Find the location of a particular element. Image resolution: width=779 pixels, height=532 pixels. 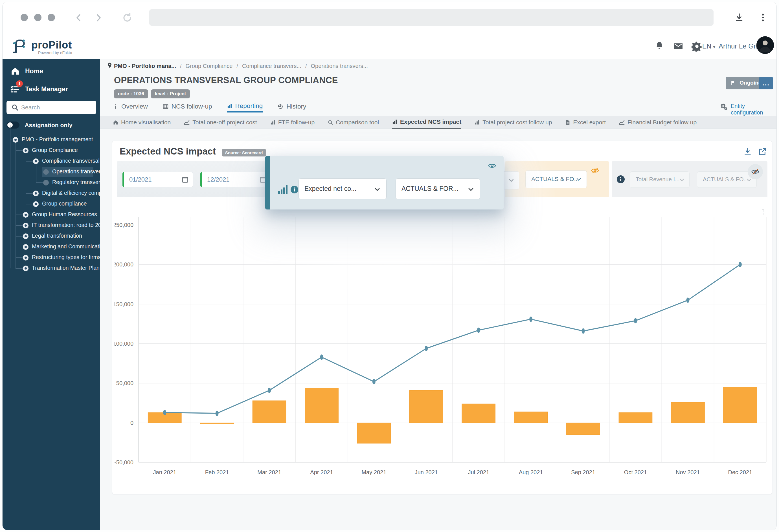

subtab-comparison-tool: Comparison tool is located at coordinates (353, 123).